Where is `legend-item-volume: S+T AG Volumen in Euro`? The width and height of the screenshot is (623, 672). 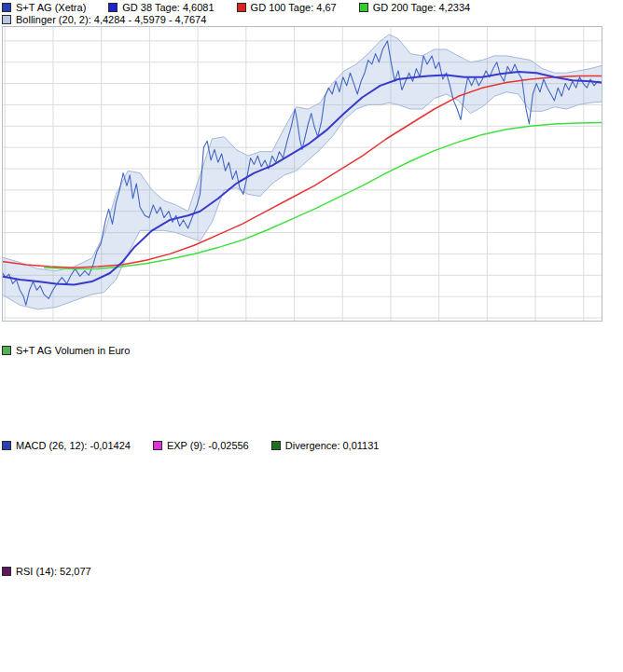
legend-item-volume: S+T AG Volumen in Euro is located at coordinates (65, 350).